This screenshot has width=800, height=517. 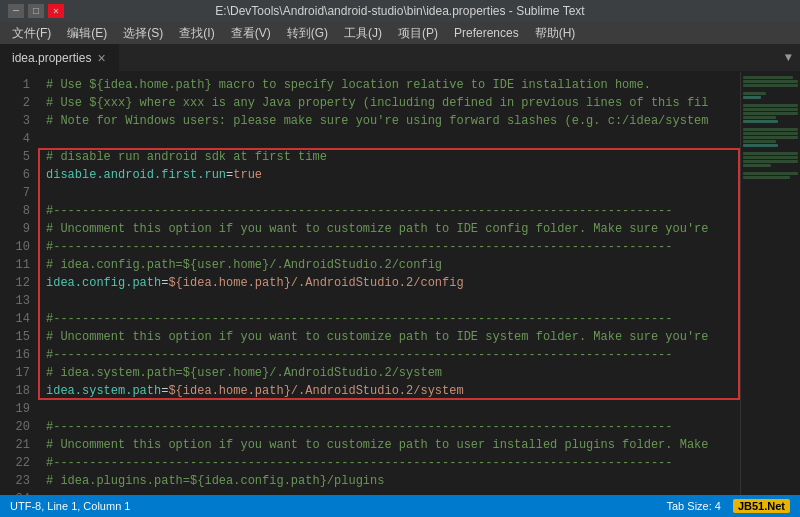 I want to click on line-number: 11, so click(x=15, y=265).